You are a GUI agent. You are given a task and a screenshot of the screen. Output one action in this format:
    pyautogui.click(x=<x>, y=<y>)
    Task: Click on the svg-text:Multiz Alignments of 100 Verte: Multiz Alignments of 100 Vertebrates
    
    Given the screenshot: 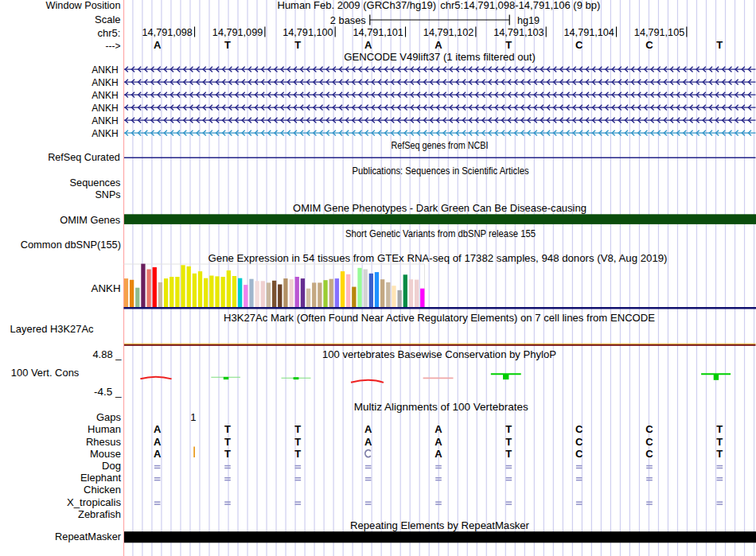 What is the action you would take?
    pyautogui.click(x=442, y=407)
    